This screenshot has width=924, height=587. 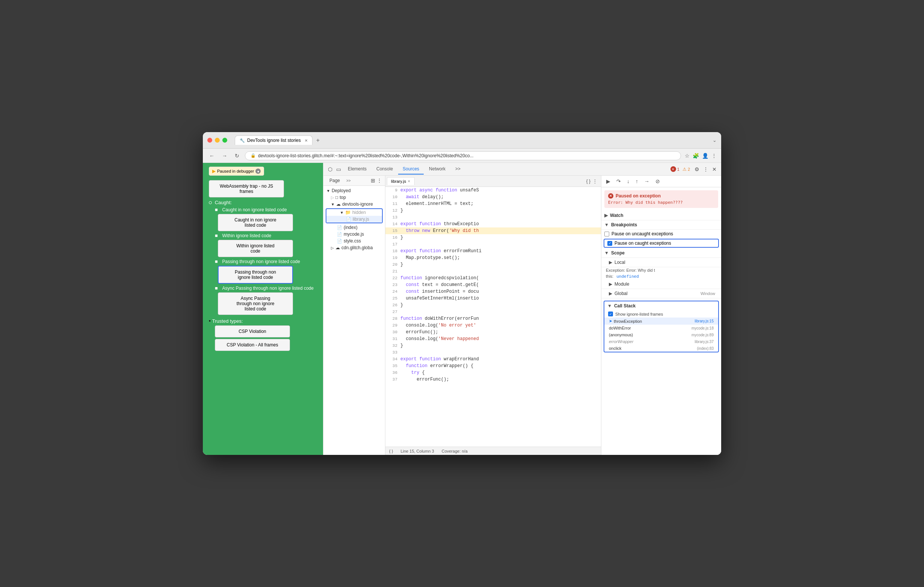 What do you see at coordinates (610, 243) in the screenshot?
I see `pause-caught-checkbox: ✓` at bounding box center [610, 243].